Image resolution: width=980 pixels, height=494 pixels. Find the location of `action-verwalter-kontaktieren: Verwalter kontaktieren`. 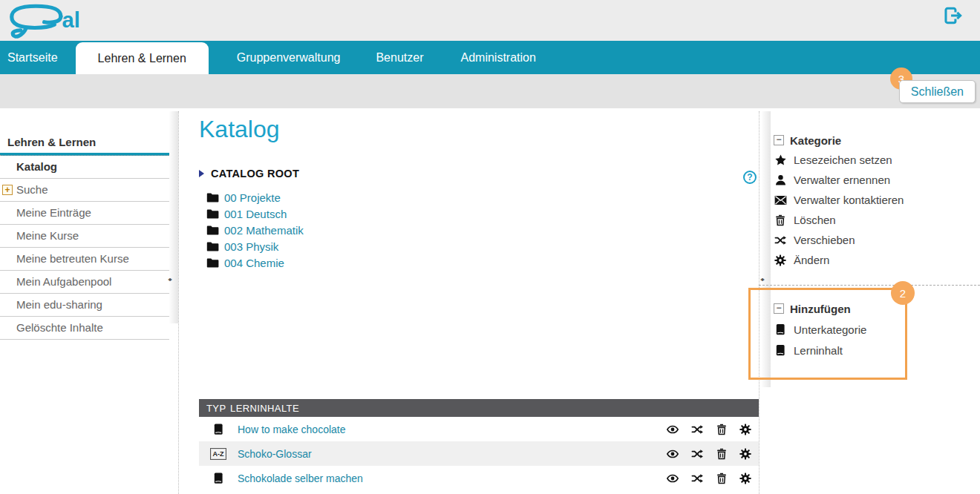

action-verwalter-kontaktieren: Verwalter kontaktieren is located at coordinates (877, 200).